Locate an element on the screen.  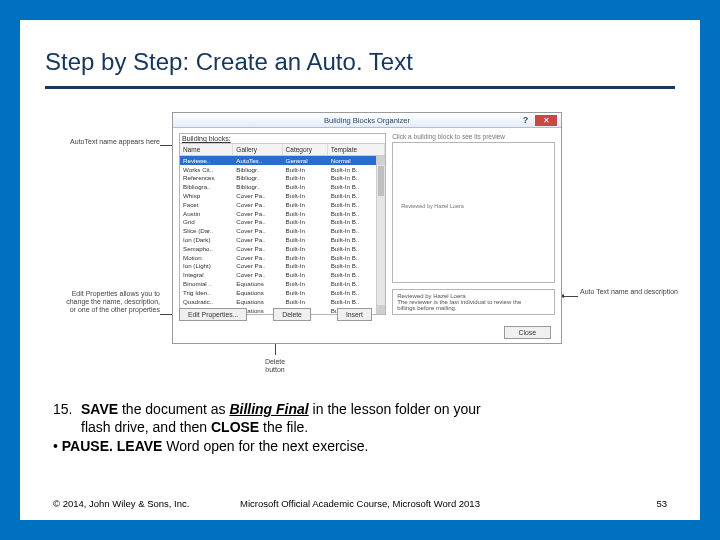
table-row: FacetCover Pa..Built-InBuilt-In B.. is located at coordinates (282, 204).